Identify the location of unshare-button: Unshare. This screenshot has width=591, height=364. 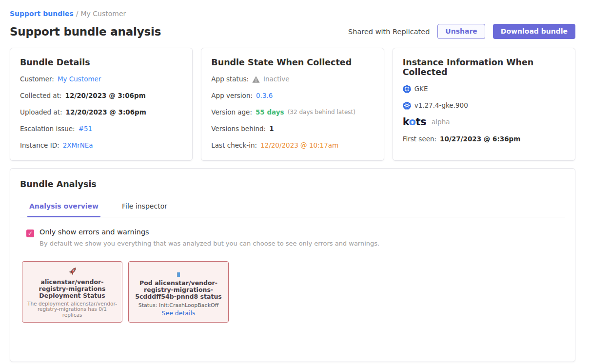
(461, 31).